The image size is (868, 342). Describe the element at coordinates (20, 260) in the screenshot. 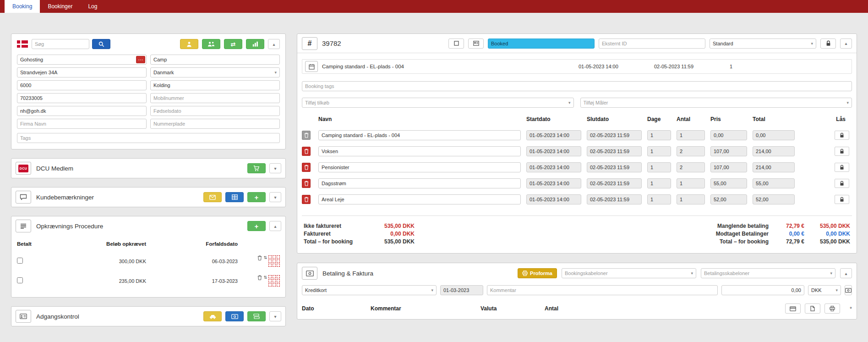

I see `paid-checkbox` at that location.